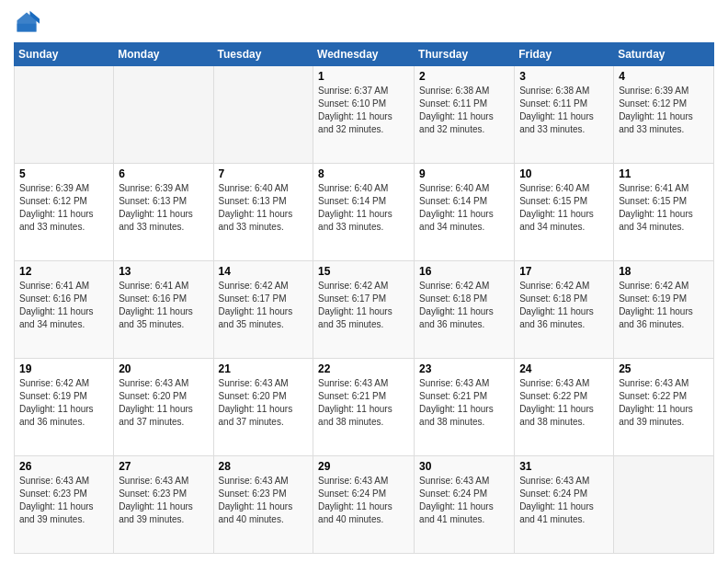 This screenshot has width=728, height=563. What do you see at coordinates (564, 310) in the screenshot?
I see `calendar-day-17: 17Sunrise: 6:42 AM Sunset: 6:18 PM Dayli…` at bounding box center [564, 310].